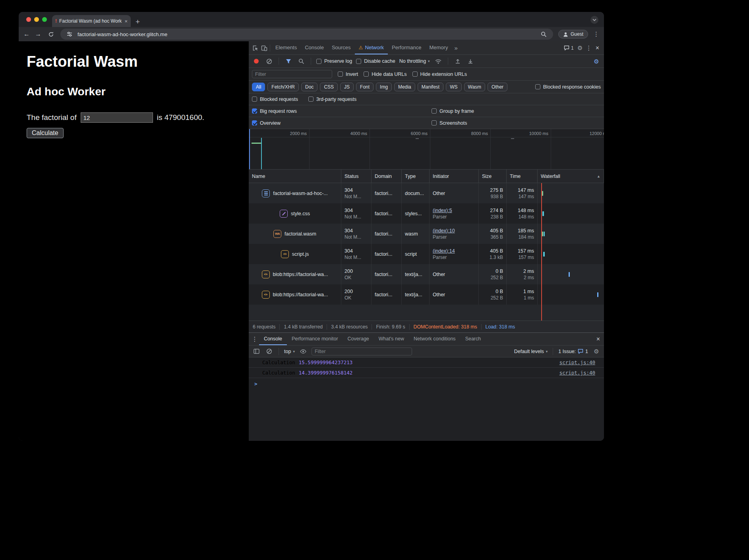  What do you see at coordinates (580, 48) in the screenshot?
I see `devtools-settings-icon: ⚙` at bounding box center [580, 48].